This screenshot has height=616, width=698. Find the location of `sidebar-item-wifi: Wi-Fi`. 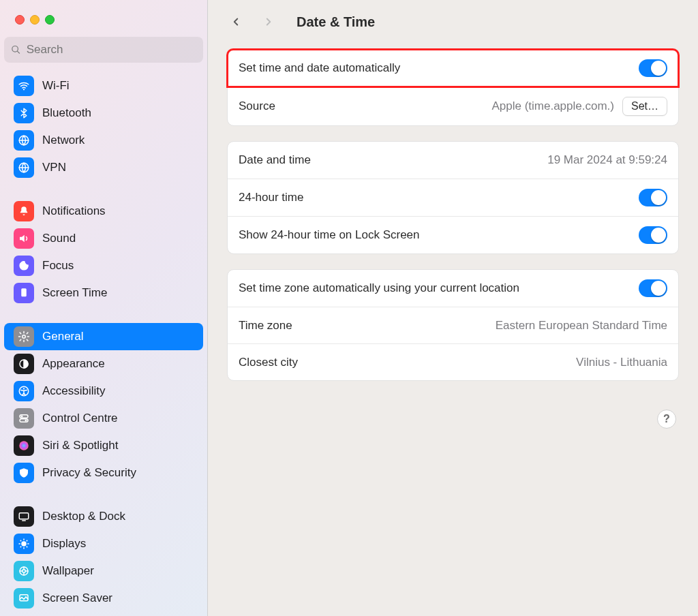

sidebar-item-wifi: Wi-Fi is located at coordinates (104, 86).